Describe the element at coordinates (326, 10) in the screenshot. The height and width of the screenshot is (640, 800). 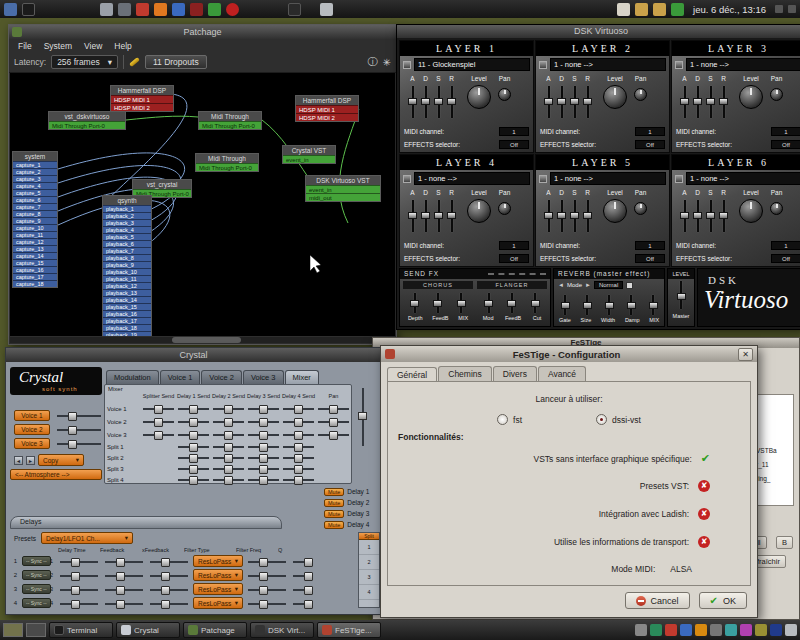
I see `trash-icon` at that location.